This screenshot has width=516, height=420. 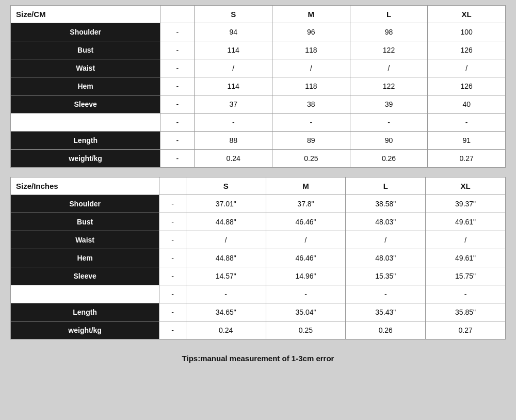 I want to click on table-row: 88, so click(x=233, y=140).